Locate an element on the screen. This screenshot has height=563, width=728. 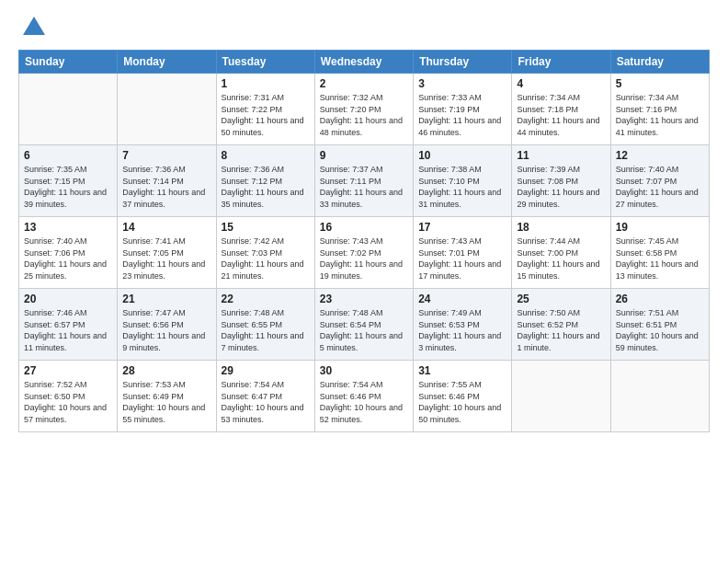
calendar-cell: 15Sunrise: 7:42 AMSunset: 7:03 PMDayligh… is located at coordinates (265, 253).